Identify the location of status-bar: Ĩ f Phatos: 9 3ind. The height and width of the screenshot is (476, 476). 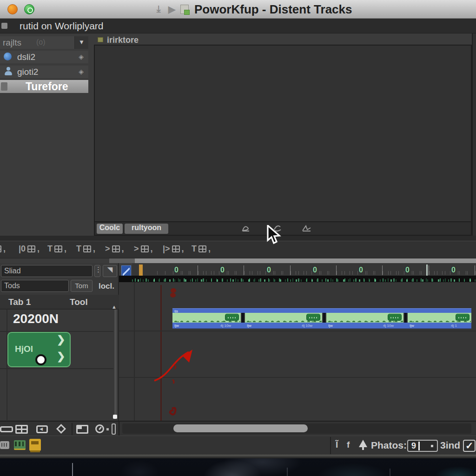
(238, 445).